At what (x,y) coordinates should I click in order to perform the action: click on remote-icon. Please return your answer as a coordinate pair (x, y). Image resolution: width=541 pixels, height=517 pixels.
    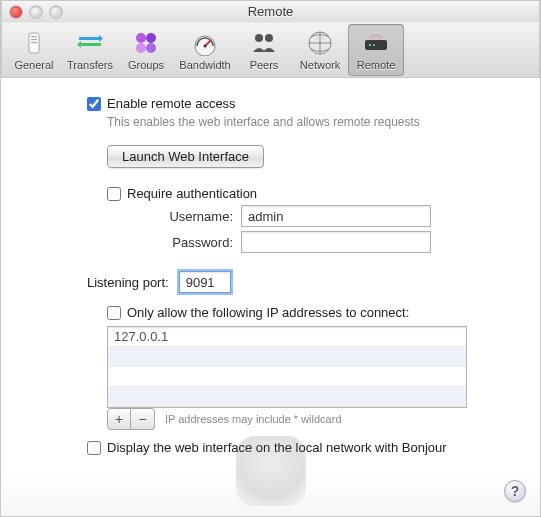
    Looking at the image, I should click on (376, 43).